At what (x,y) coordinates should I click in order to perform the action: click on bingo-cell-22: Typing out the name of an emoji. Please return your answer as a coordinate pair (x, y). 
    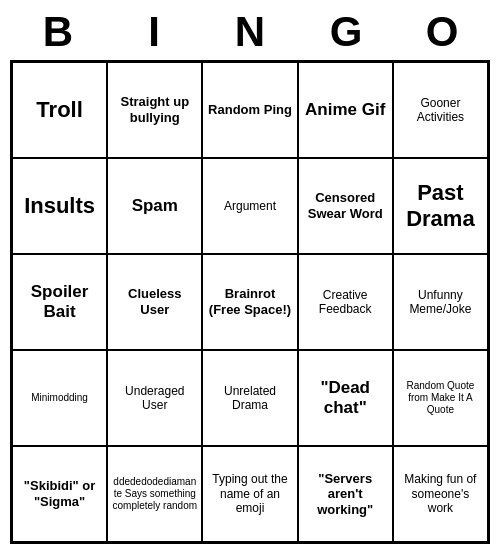
    Looking at the image, I should click on (250, 494).